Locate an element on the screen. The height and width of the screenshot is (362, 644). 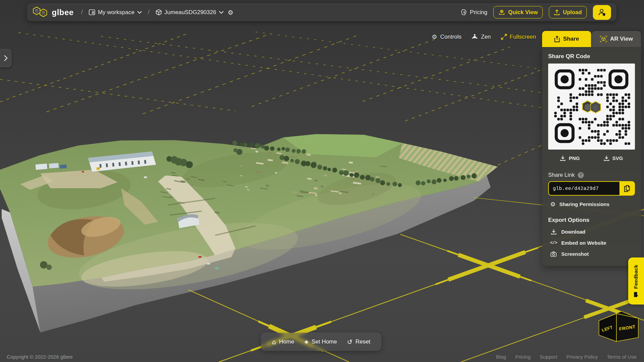
share-link-input is located at coordinates (584, 188).